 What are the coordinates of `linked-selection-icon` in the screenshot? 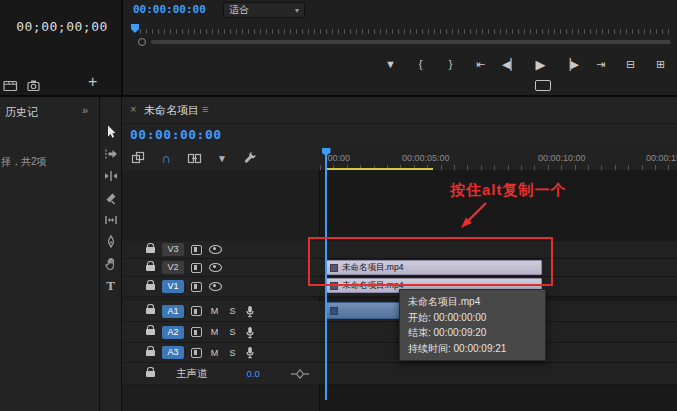 It's located at (194, 158).